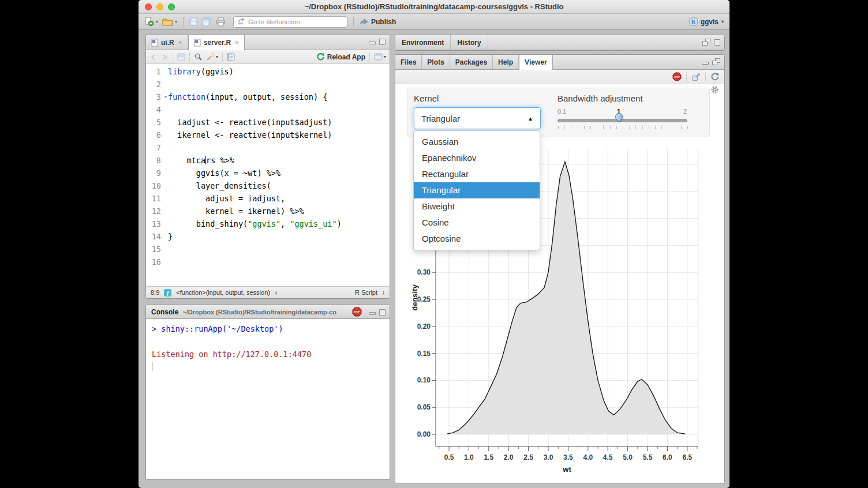 This screenshot has height=488, width=868. I want to click on goto-file-input, so click(291, 22).